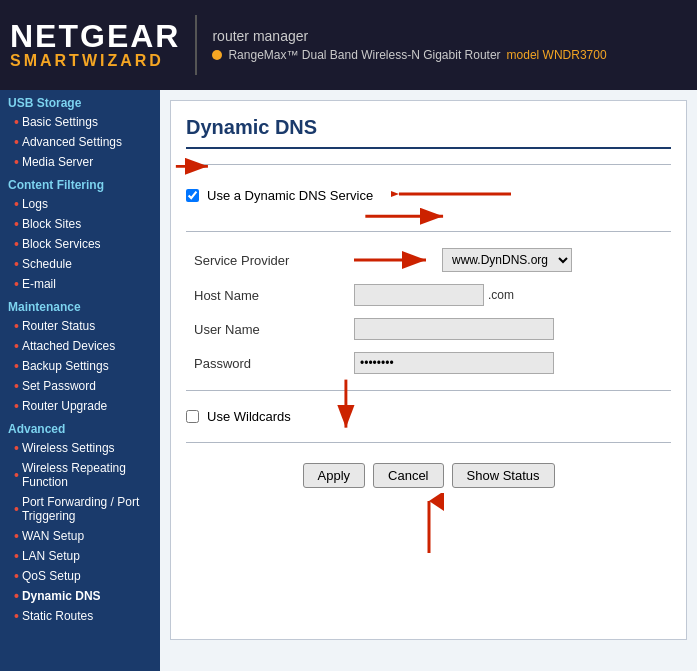 The width and height of the screenshot is (697, 671). Describe the element at coordinates (192, 196) in the screenshot. I see `dns-service-checkbox` at that location.